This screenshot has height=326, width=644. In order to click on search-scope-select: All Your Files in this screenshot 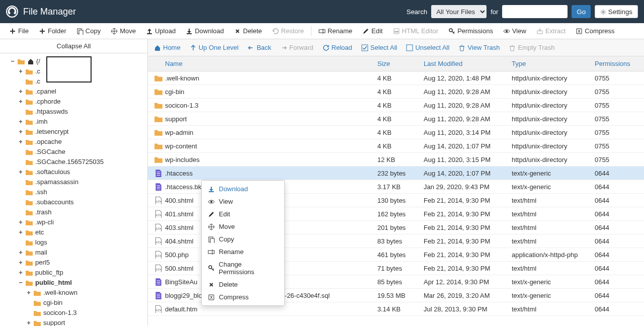, I will do `click(459, 12)`.